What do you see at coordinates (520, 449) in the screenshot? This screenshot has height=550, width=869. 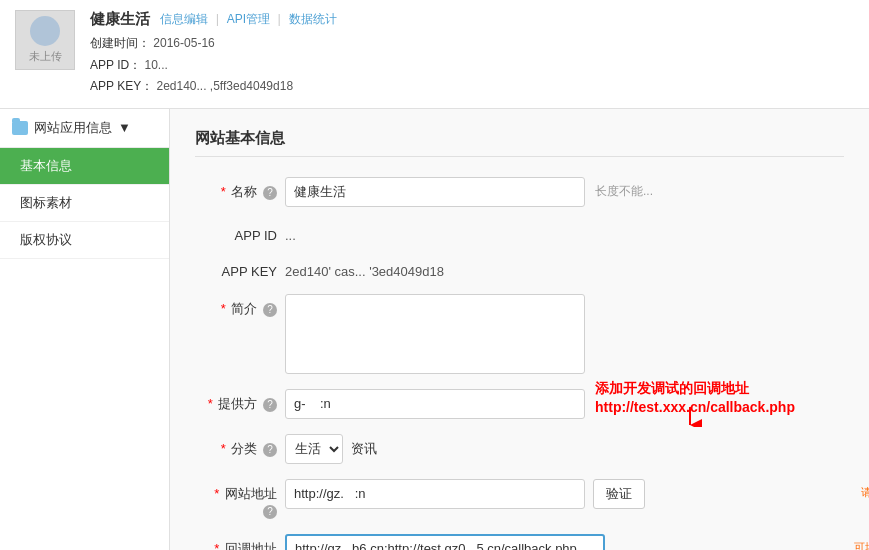 I see `category-field-row: * 分类 ? 生活 工具 娱乐 资讯 购物 社交 资讯 添加开发调试的回调地址h…` at bounding box center [520, 449].